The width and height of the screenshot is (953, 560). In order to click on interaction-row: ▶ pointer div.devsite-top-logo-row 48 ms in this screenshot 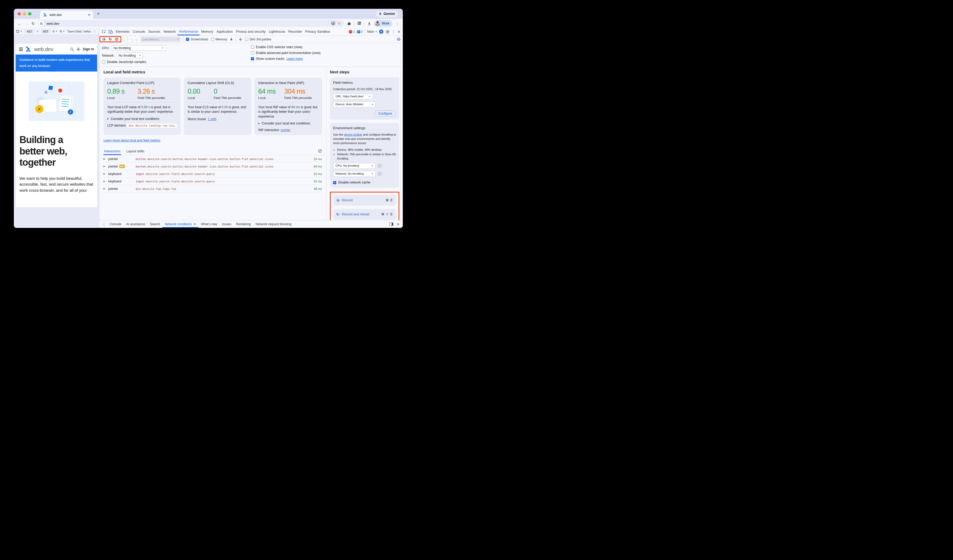, I will do `click(213, 189)`.